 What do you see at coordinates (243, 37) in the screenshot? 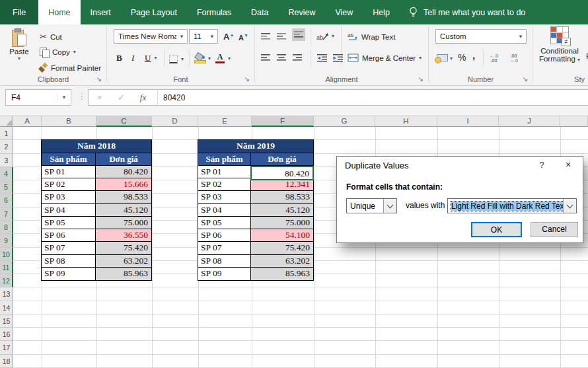
I see `shrink-font-button: A▼` at bounding box center [243, 37].